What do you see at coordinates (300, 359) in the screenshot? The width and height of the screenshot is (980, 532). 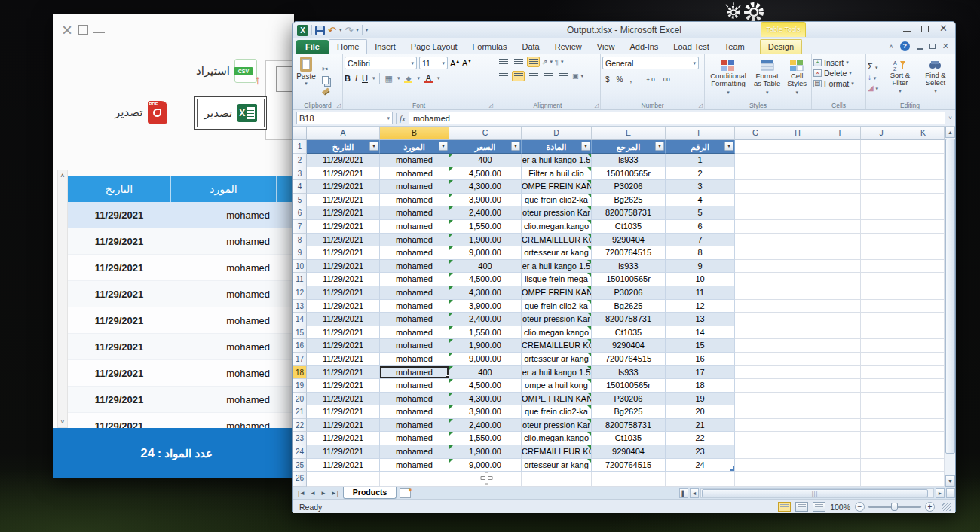 I see `row-number-17: 17` at bounding box center [300, 359].